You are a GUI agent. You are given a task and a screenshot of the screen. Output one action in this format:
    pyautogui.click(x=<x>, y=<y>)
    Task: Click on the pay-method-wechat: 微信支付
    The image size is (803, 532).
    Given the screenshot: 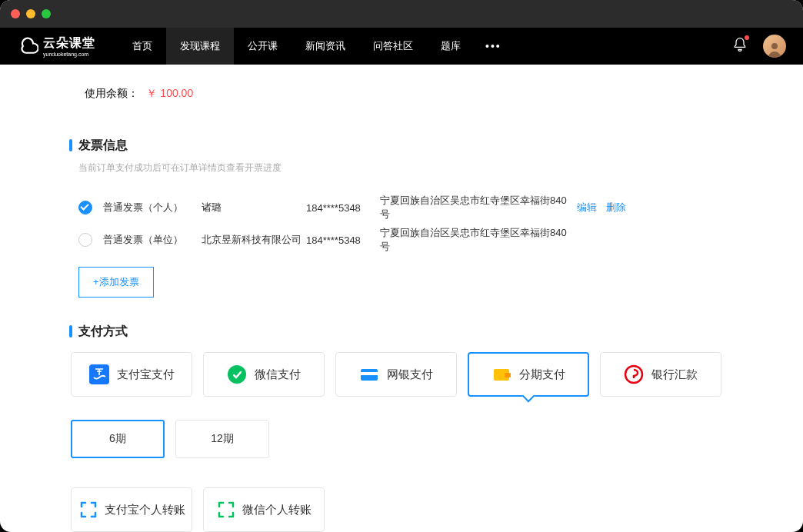 What is the action you would take?
    pyautogui.click(x=264, y=374)
    